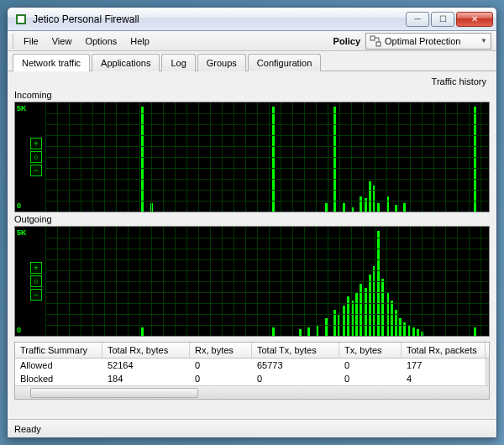 The width and height of the screenshot is (504, 445). Describe the element at coordinates (221, 350) in the screenshot. I see `th-rx: Rx, bytes` at that location.